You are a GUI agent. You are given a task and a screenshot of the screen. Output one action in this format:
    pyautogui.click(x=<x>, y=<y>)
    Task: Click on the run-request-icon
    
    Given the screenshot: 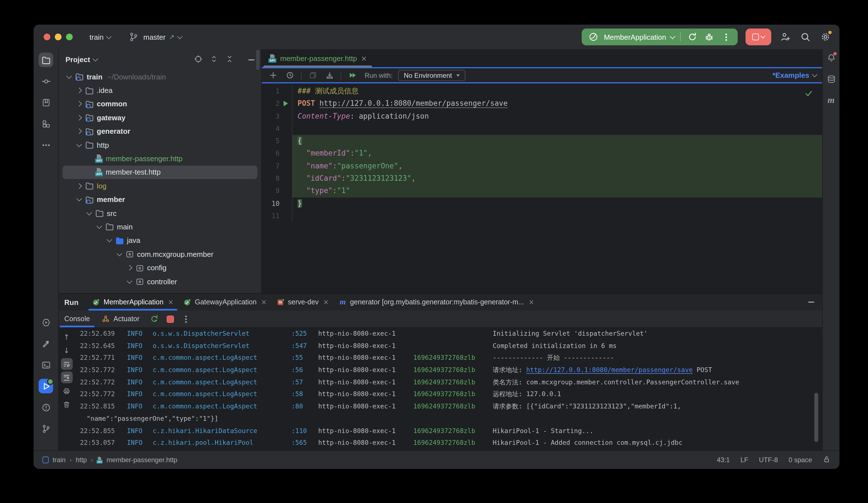 What is the action you would take?
    pyautogui.click(x=286, y=104)
    